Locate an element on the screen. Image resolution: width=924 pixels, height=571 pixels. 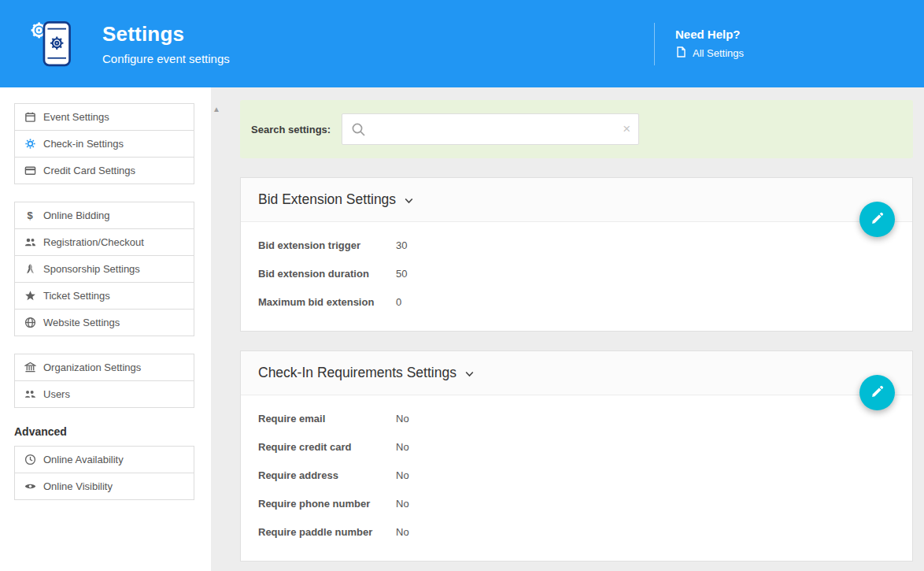
sidebar-item-label: Website Settings is located at coordinates (82, 323).